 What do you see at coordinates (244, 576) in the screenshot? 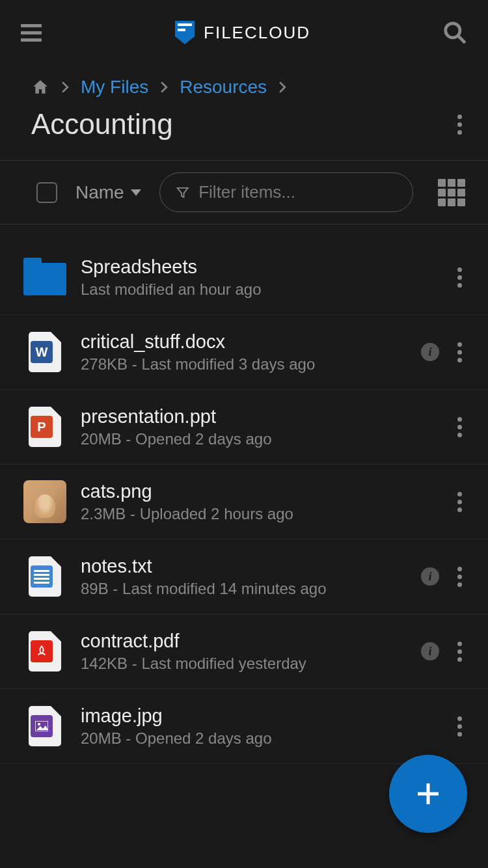
I see `list-item: notes.txt 89B - Last modified 14 minutes…` at bounding box center [244, 576].